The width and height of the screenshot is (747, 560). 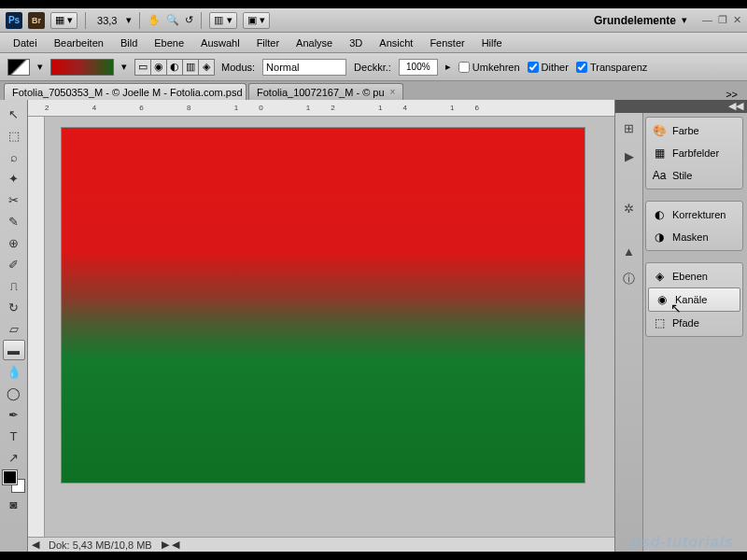 I want to click on workspace-switcher: Grundelemente, so click(x=635, y=21).